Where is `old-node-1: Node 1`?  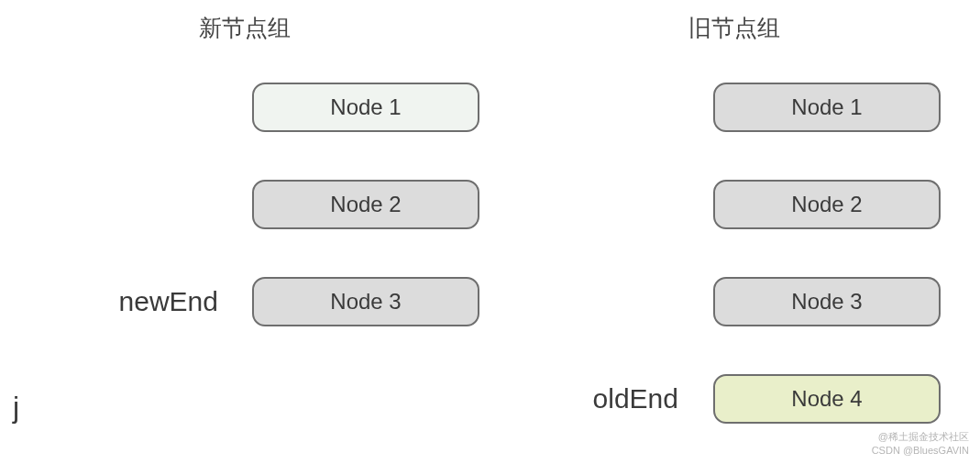
old-node-1: Node 1 is located at coordinates (827, 107).